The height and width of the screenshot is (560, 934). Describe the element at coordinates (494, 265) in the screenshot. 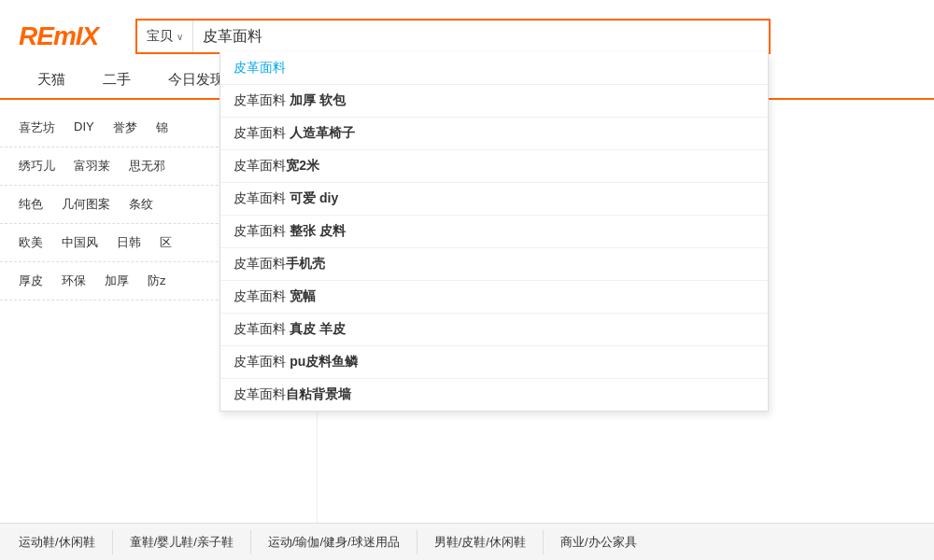

I see `dropdown-item-6: 皮革面料手机壳` at that location.